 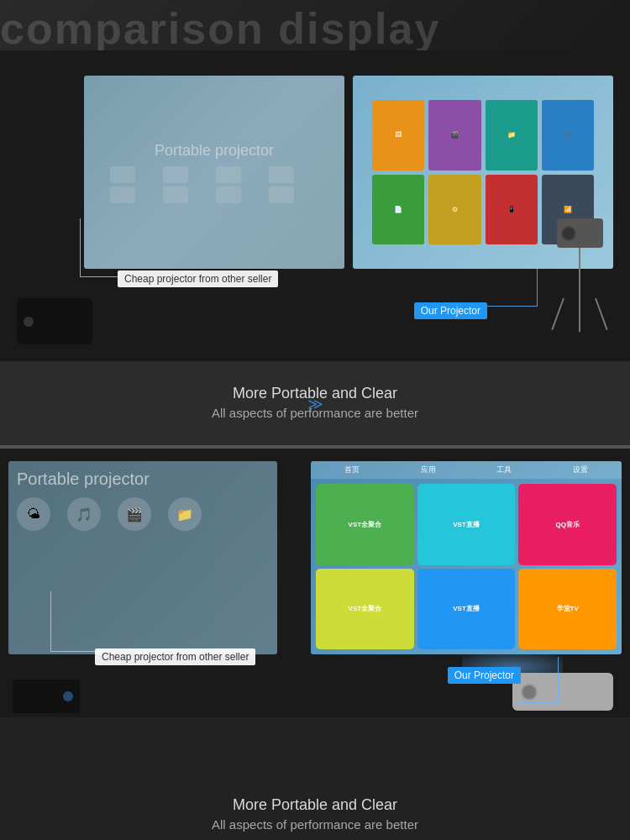 I want to click on btile-vst-all: VST全聚合, so click(x=365, y=524).